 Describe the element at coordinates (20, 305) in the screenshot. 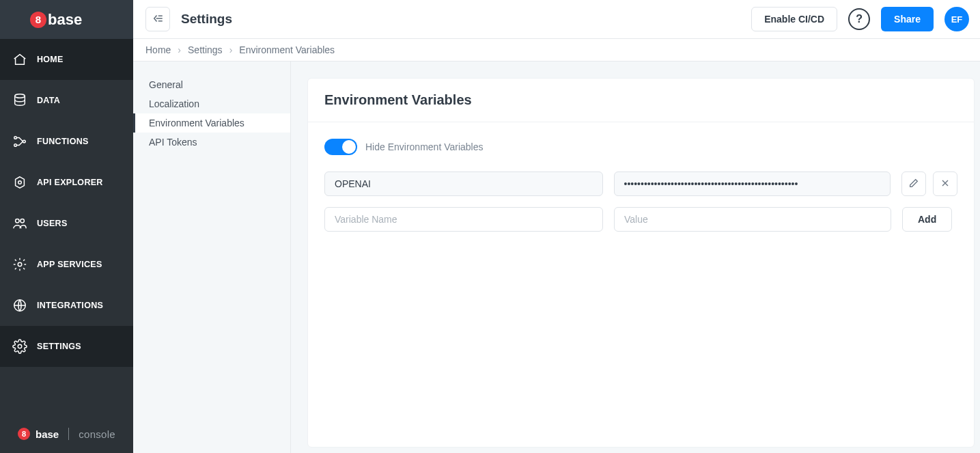

I see `integrations-icon` at that location.